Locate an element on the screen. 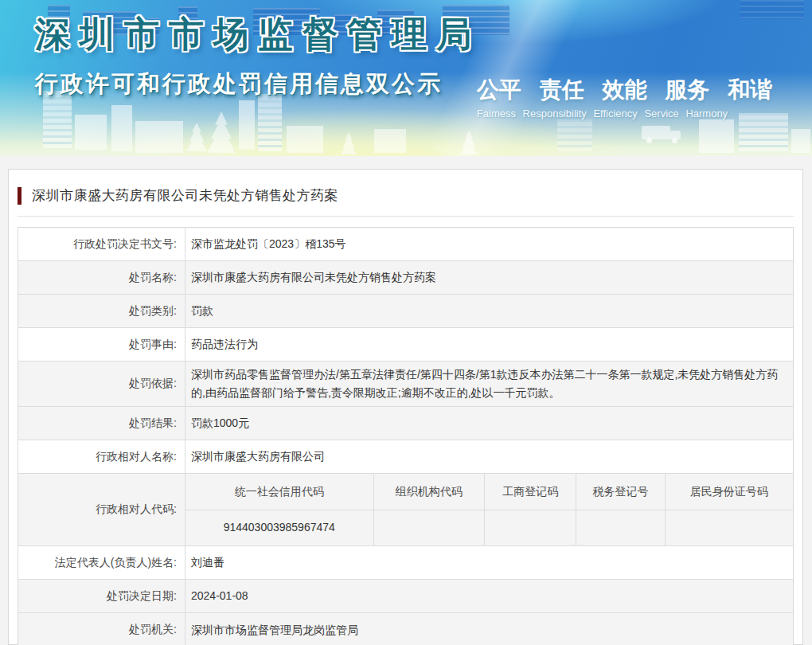  title-accent-bar is located at coordinates (19, 196).